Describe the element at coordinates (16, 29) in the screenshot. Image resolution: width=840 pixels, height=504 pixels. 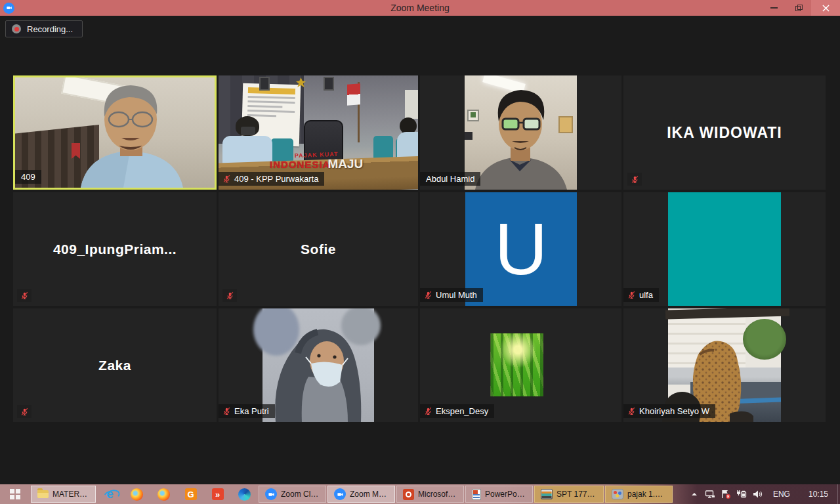
I see `record-icon` at that location.